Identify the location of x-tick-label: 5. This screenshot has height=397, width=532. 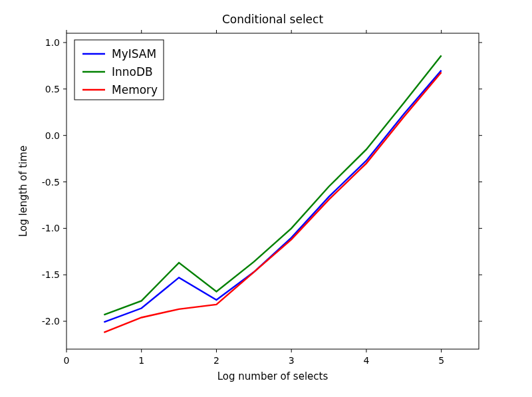
(442, 360).